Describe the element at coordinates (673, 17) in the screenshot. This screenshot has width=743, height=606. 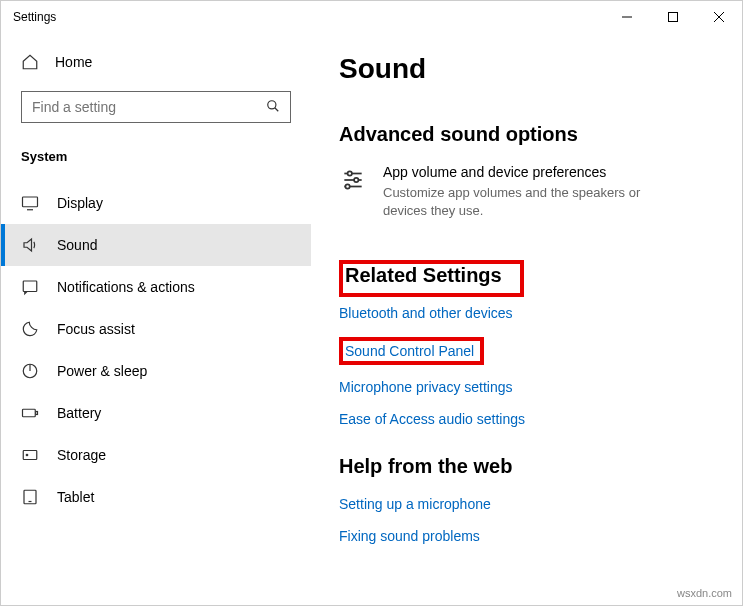
I see `window-controls` at that location.